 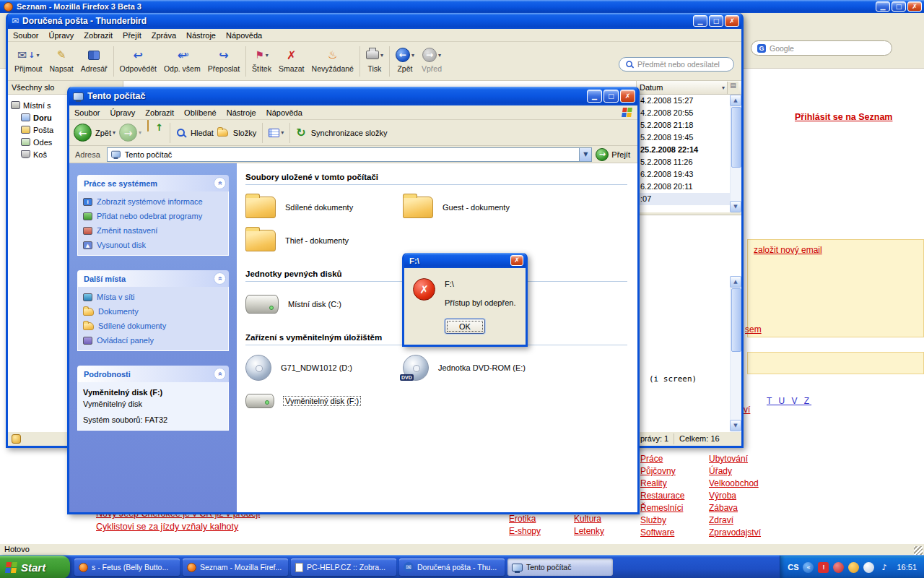 I want to click on explorer-close-button: ✗, so click(x=628, y=96).